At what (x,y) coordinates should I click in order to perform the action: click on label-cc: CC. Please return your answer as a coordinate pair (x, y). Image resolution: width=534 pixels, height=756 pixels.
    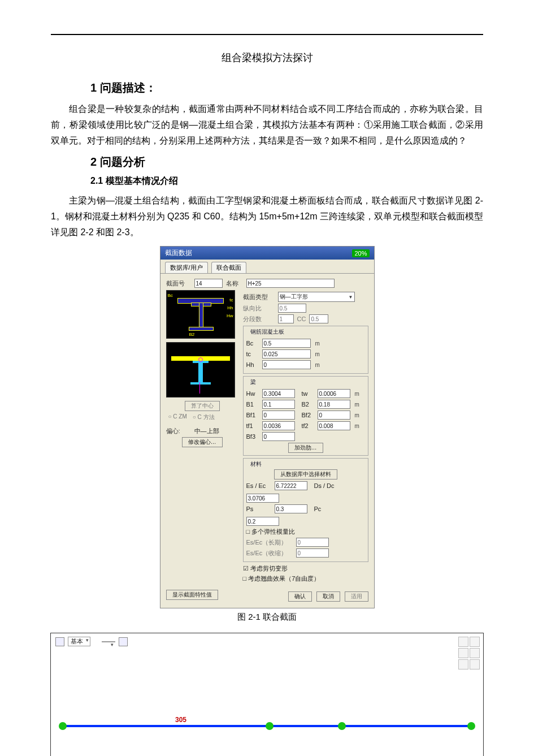
    Looking at the image, I should click on (302, 319).